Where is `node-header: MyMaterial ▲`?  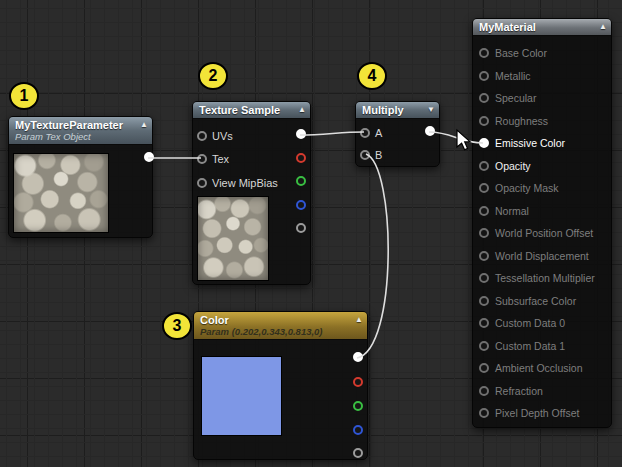
node-header: MyMaterial ▲ is located at coordinates (542, 28).